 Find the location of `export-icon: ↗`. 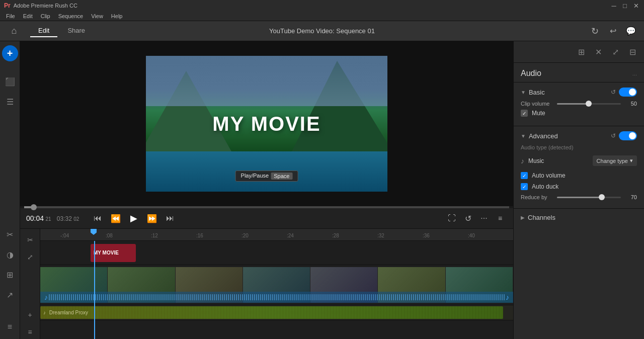

export-icon: ↗ is located at coordinates (10, 295).